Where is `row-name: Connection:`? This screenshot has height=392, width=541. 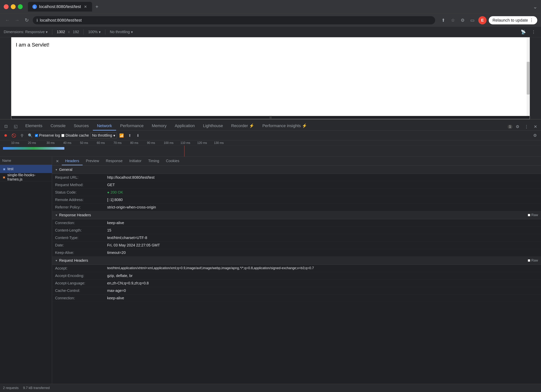
row-name: Connection: is located at coordinates (81, 298).